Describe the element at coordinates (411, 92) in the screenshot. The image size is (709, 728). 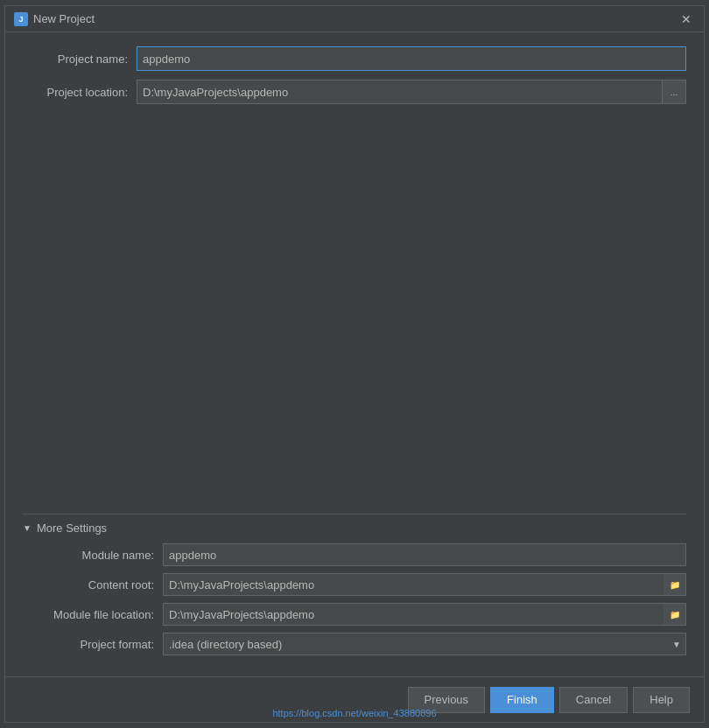
I see `project-location-field-group: ...` at that location.